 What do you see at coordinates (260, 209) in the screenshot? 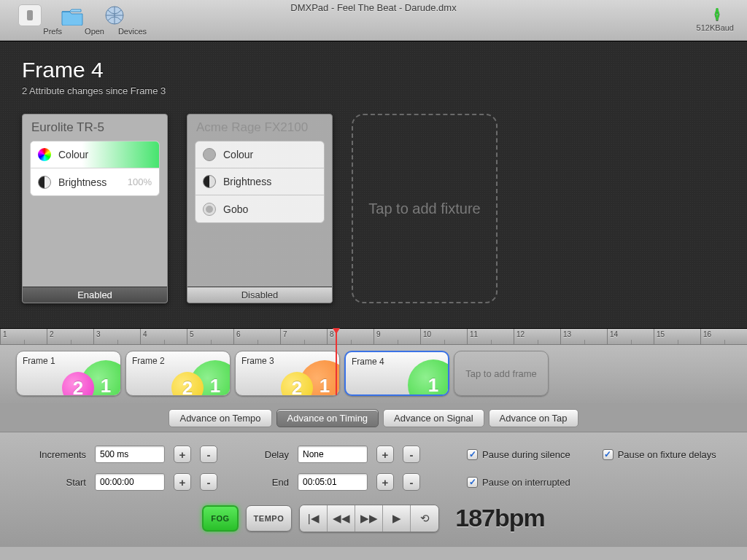
I see `attr-row-gobo: Gobo` at bounding box center [260, 209].